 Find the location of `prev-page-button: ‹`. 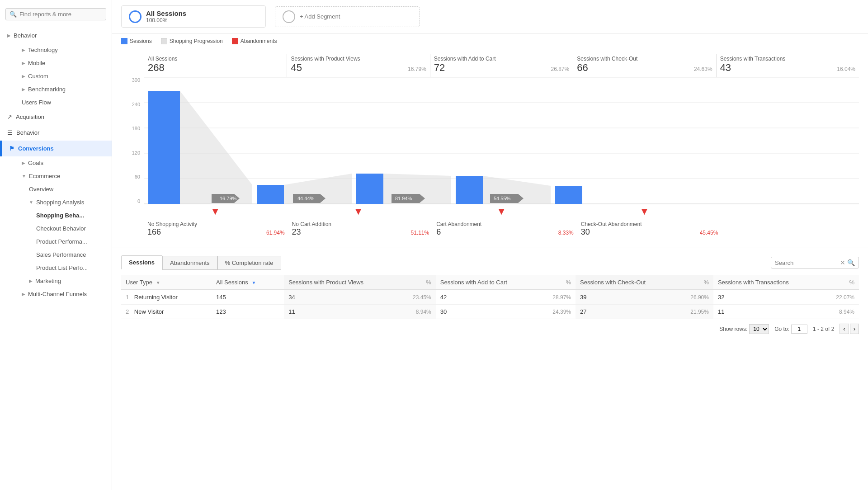

prev-page-button: ‹ is located at coordinates (844, 329).